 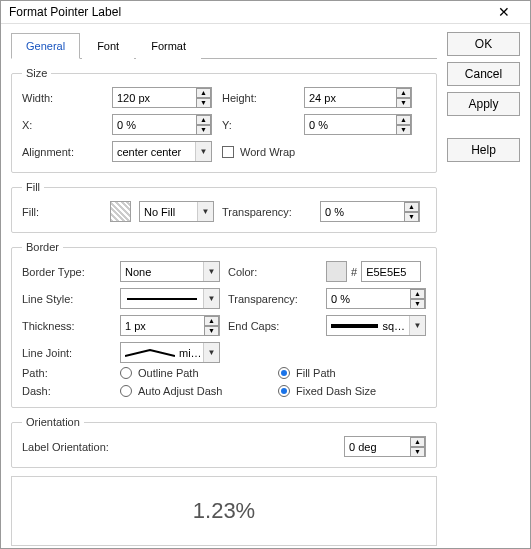 I want to click on tab-font: Font, so click(x=108, y=46).